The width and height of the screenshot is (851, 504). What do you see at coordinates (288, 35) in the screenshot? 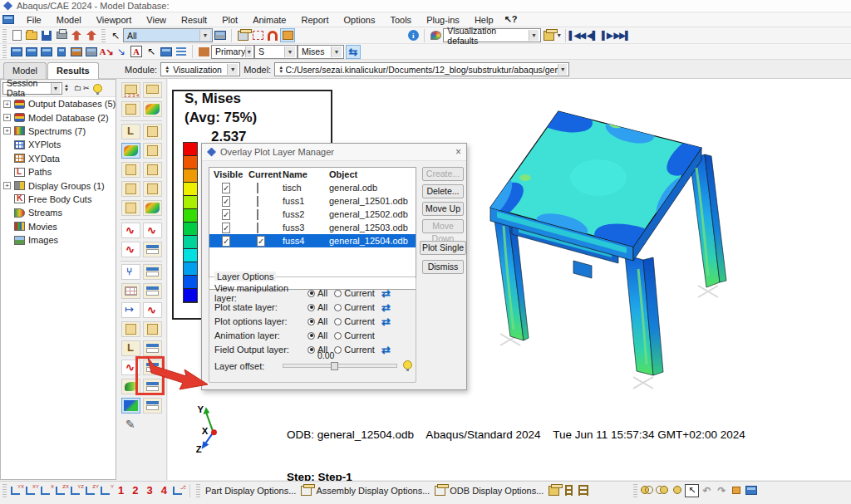
I see `render-shaded-button` at bounding box center [288, 35].